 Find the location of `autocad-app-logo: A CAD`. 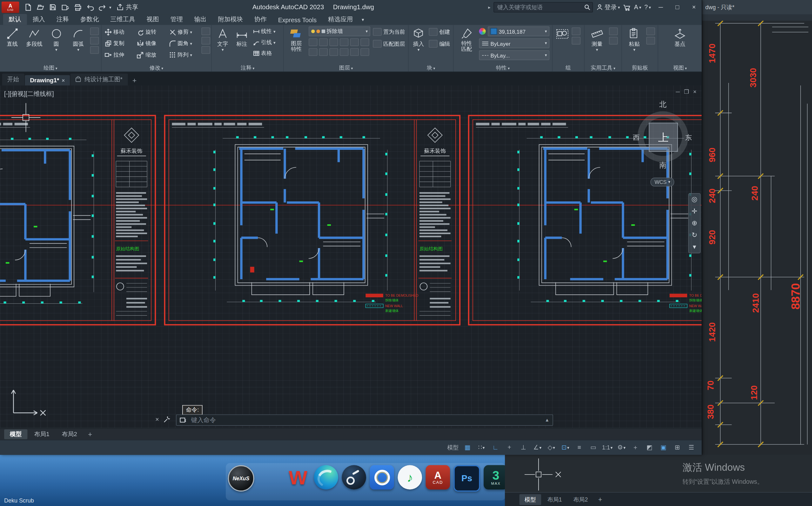

autocad-app-logo: A CAD is located at coordinates (10, 7).